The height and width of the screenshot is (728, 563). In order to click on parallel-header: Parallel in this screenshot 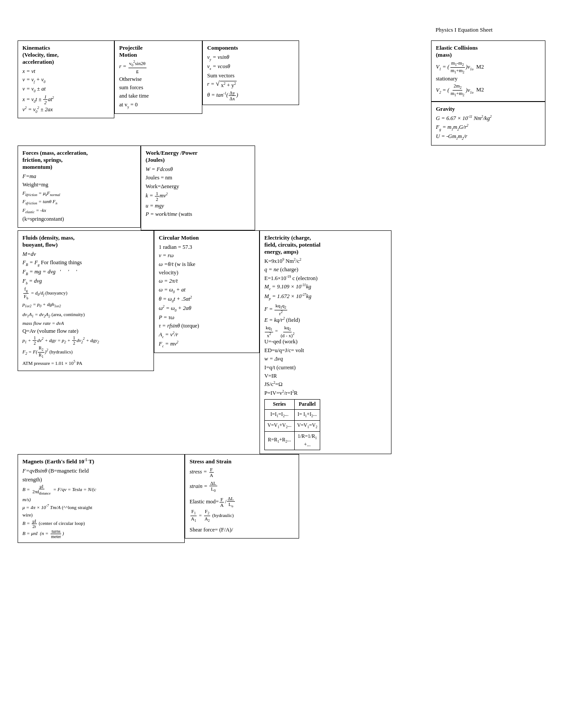, I will do `click(307, 404)`.